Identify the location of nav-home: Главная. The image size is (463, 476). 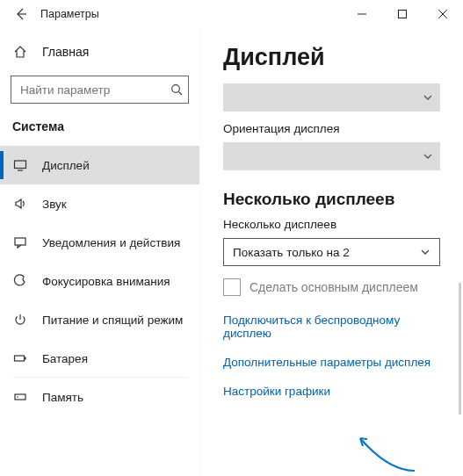
(100, 52).